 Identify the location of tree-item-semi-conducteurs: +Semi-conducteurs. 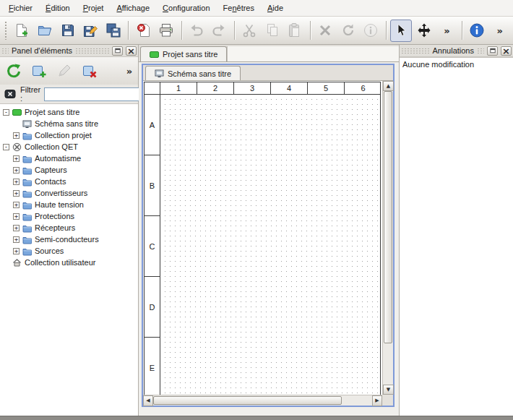
(69, 239).